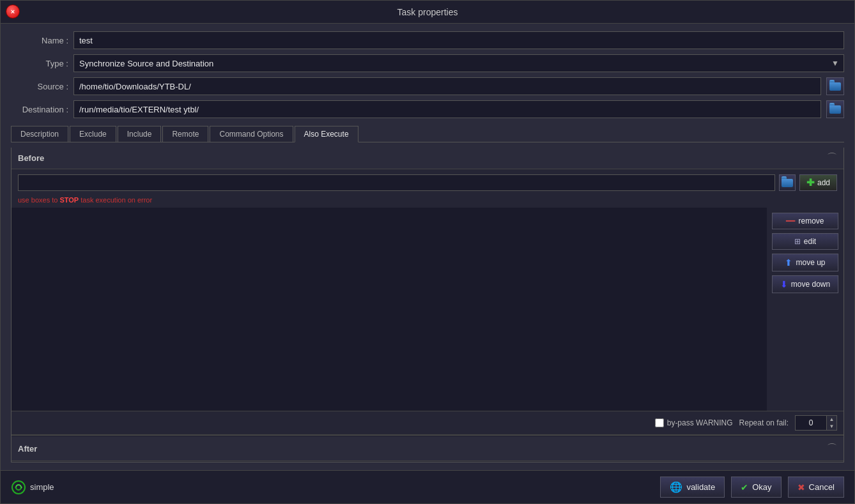 Image resolution: width=855 pixels, height=504 pixels. Describe the element at coordinates (835, 87) in the screenshot. I see `folder-icon` at that location.